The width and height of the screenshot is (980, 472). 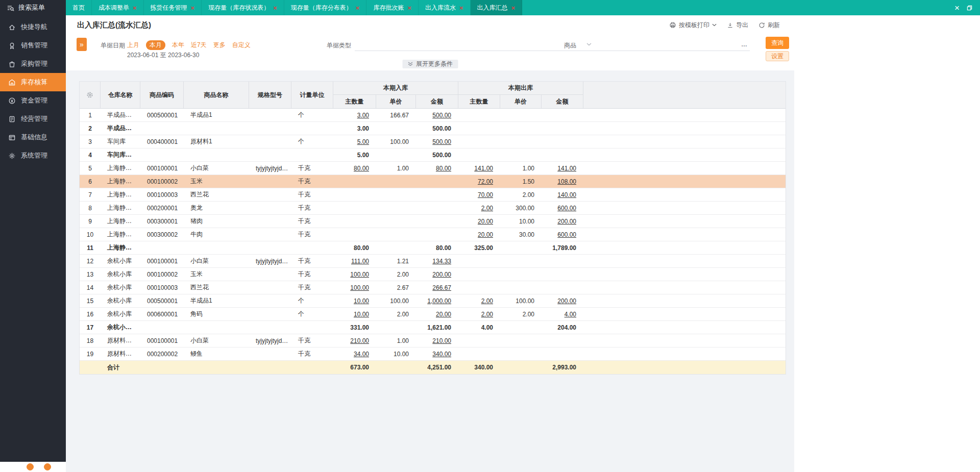 I want to click on sidebar-item-nav: 快捷导航, so click(x=33, y=27).